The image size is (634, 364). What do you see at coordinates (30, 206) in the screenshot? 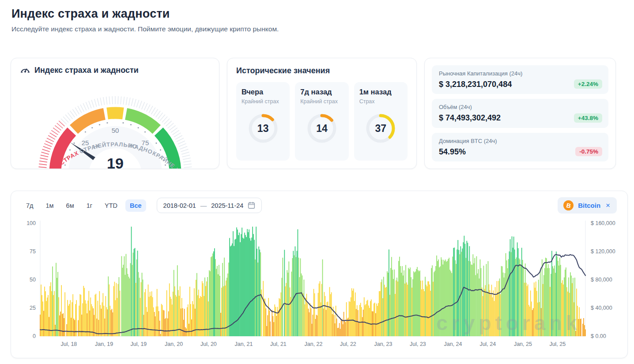
I see `range-button-7д: 7д` at bounding box center [30, 206].